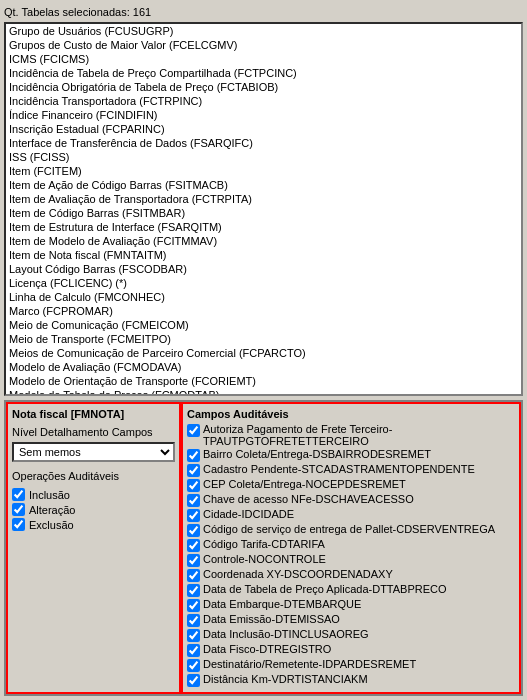  What do you see at coordinates (304, 484) in the screenshot?
I see `audit-field-label: CEP Coleta/Entrega-NOCEPDESREMET` at bounding box center [304, 484].